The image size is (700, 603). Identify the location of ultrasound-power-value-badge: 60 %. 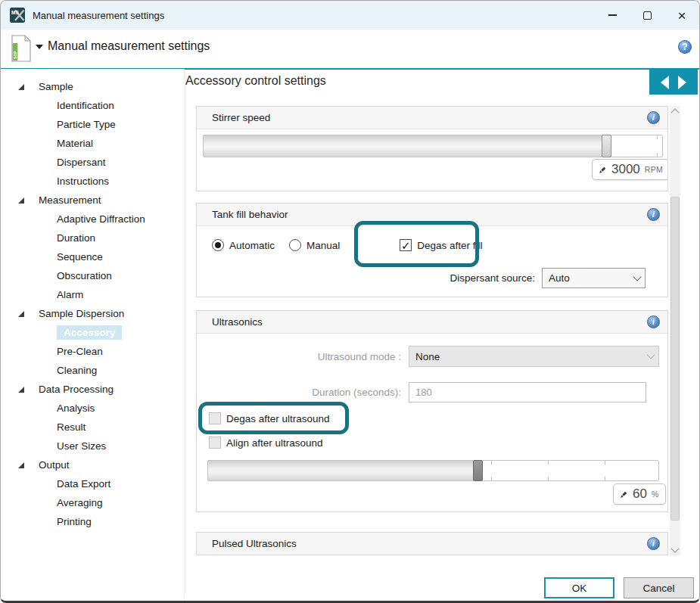
(639, 494).